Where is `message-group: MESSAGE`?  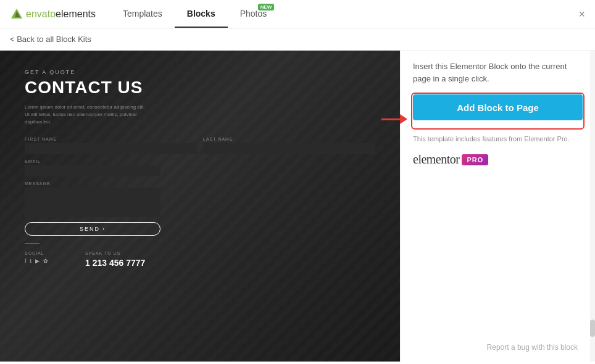 message-group: MESSAGE is located at coordinates (200, 199).